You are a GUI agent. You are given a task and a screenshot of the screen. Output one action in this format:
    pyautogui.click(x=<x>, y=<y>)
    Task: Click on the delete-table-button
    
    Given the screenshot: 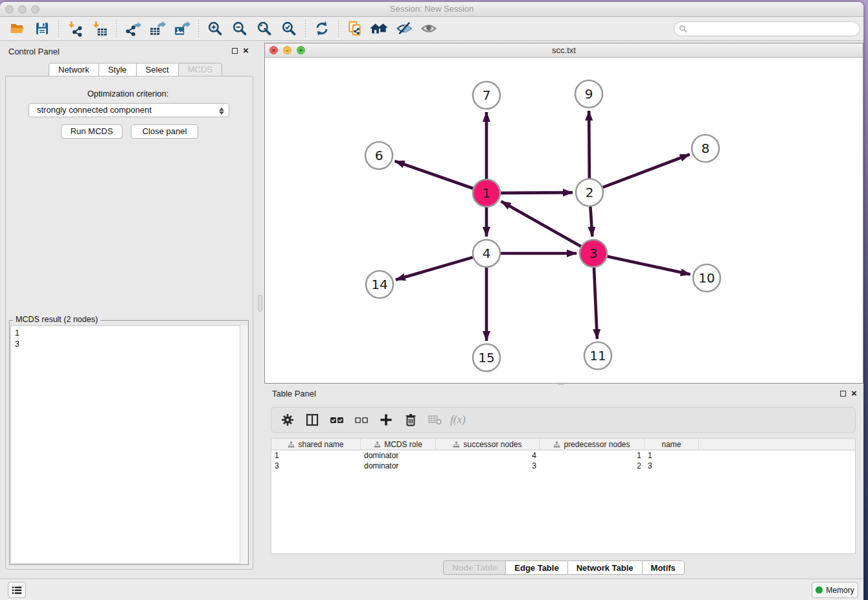 What is the action you would take?
    pyautogui.click(x=435, y=420)
    